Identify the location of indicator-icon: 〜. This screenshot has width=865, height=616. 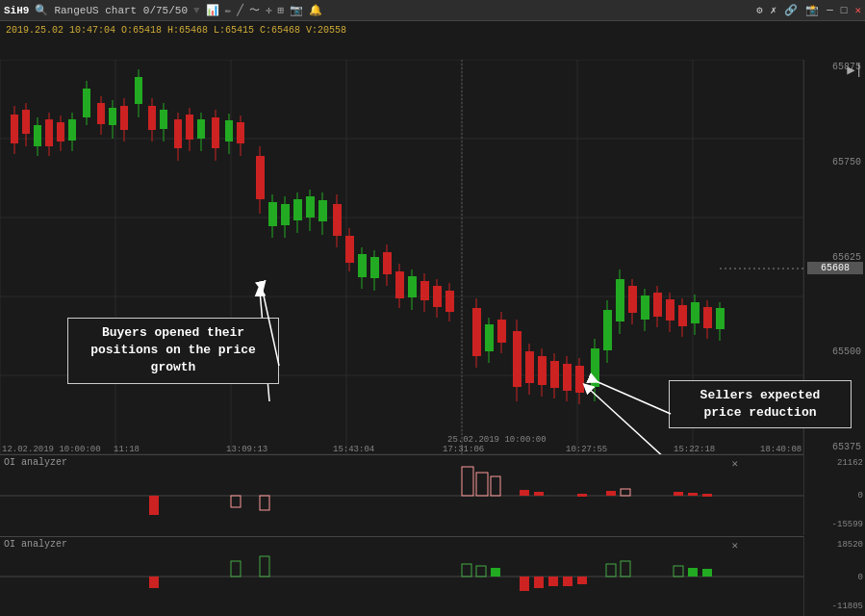
(254, 10).